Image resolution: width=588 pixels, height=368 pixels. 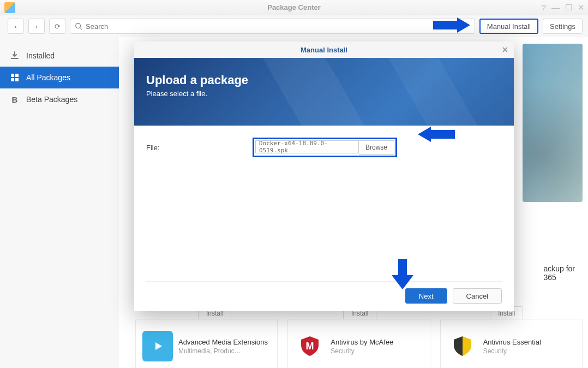 I want to click on cancel-button: Cancel, so click(x=477, y=296).